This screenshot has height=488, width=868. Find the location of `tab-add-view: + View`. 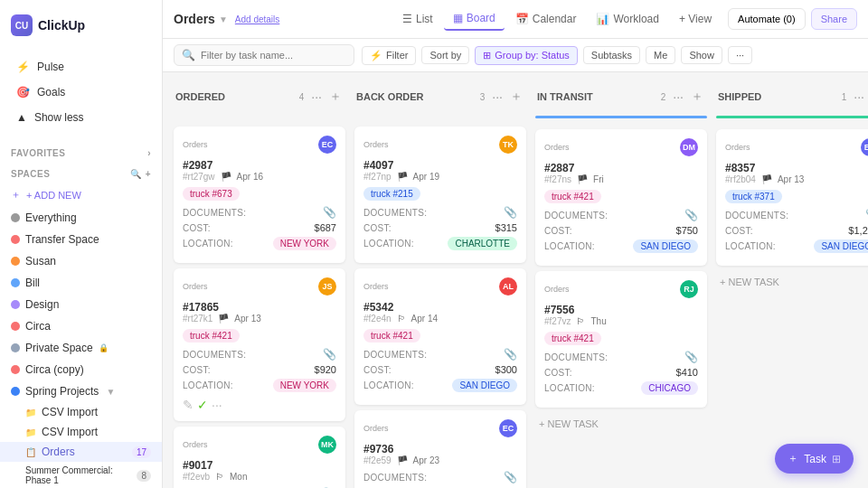

tab-add-view: + View is located at coordinates (695, 19).